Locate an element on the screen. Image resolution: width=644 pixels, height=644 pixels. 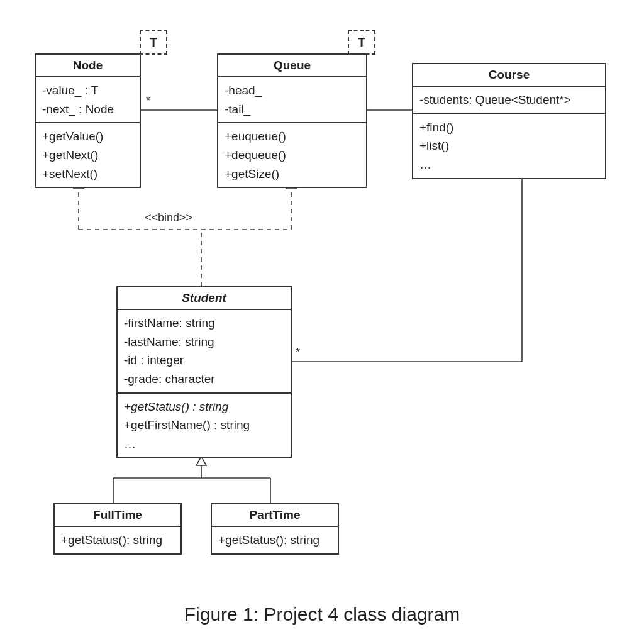
bind-stereotype: <<bind>> is located at coordinates (169, 218).